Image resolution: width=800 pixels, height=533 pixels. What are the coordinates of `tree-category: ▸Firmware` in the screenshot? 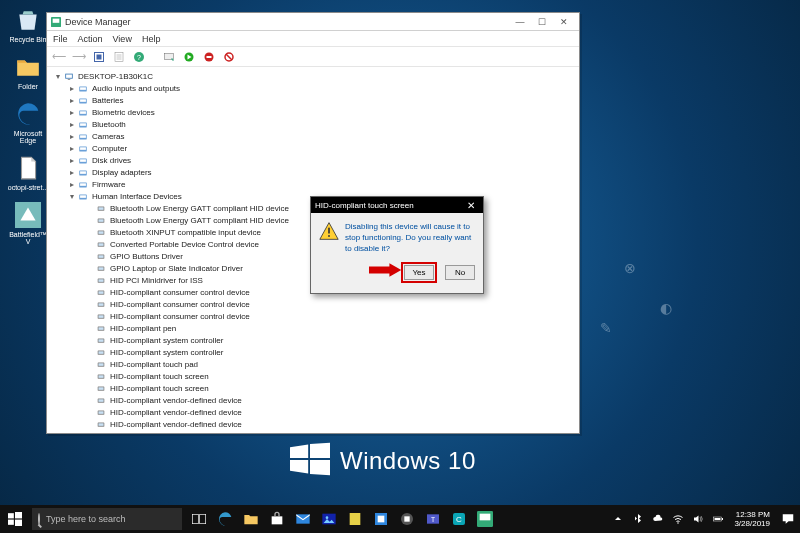 It's located at (313, 185).